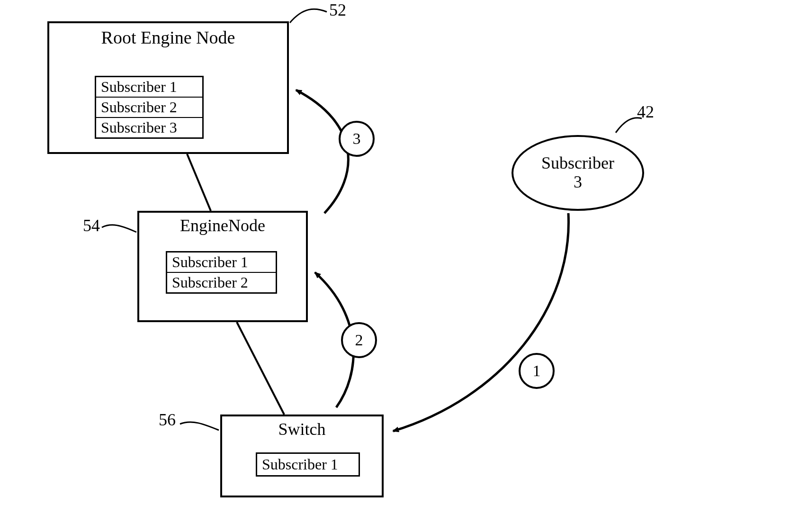 The width and height of the screenshot is (799, 532). I want to click on root-engine-node-title: Root Engine Node, so click(168, 38).